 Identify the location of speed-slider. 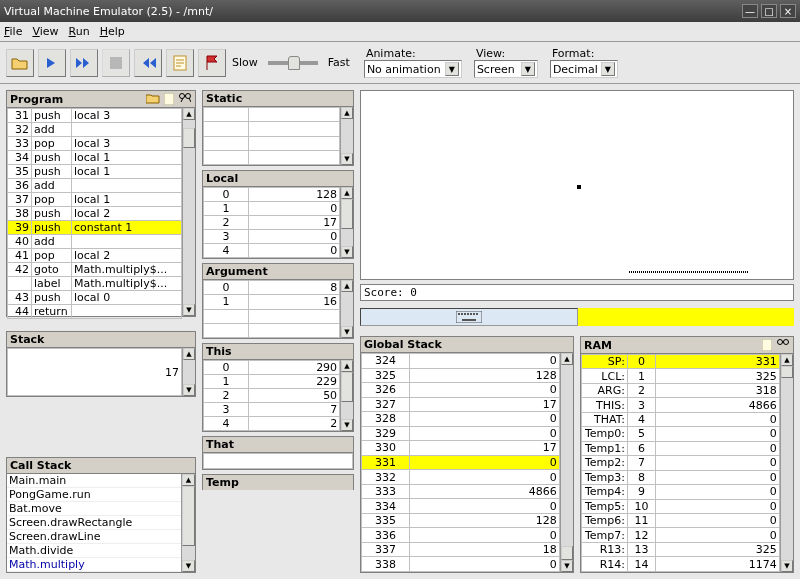
(293, 63).